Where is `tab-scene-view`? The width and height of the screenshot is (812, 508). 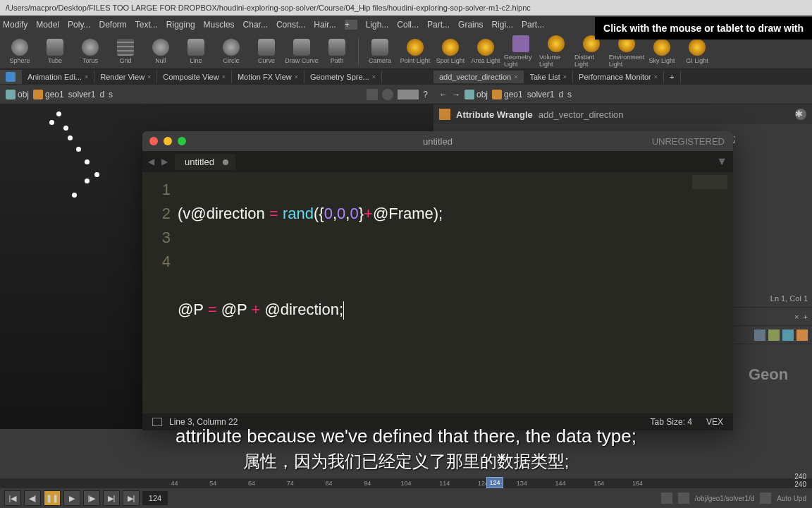
tab-scene-view is located at coordinates (11, 77).